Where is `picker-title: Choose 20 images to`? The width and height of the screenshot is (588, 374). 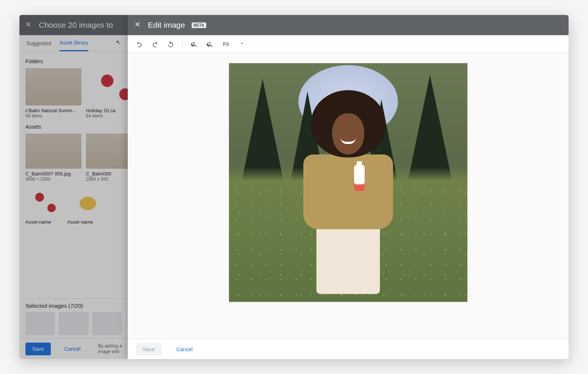
picker-title: Choose 20 images to is located at coordinates (76, 25).